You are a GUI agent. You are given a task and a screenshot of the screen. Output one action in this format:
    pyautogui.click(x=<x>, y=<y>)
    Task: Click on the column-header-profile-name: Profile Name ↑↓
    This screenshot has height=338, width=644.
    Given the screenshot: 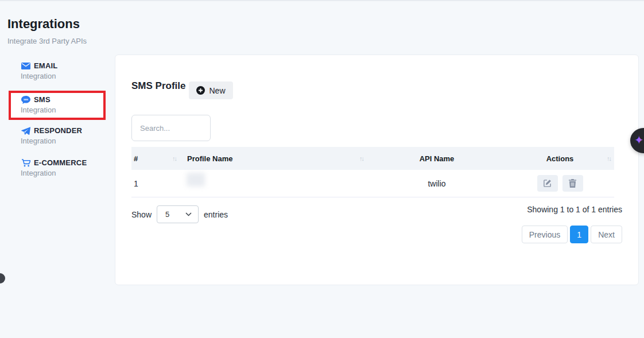 What is the action you would take?
    pyautogui.click(x=273, y=158)
    